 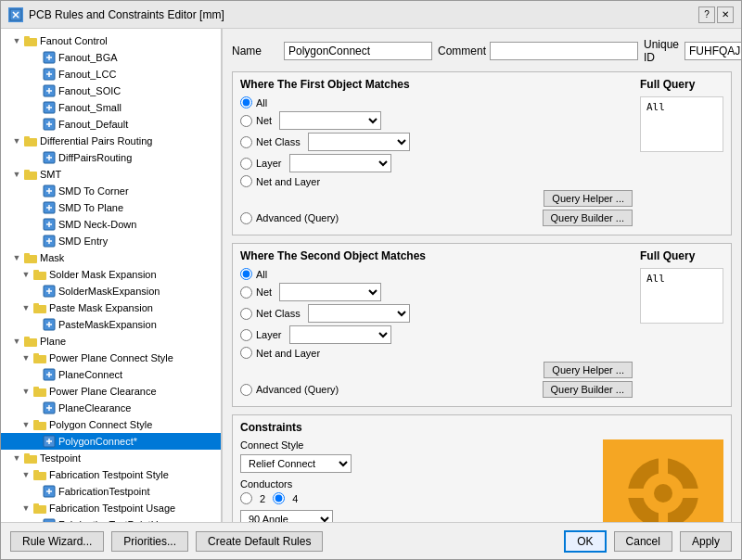 I want to click on tree-item-fab-testpoint-rule: FabricationTestpoint, so click(x=111, y=491).